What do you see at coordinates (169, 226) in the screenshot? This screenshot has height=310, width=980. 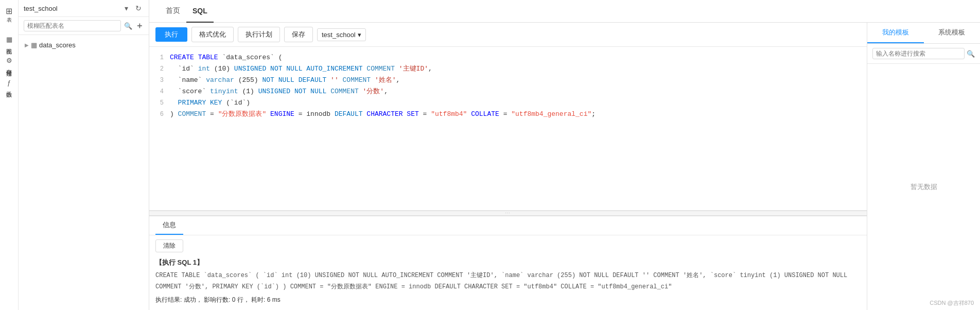 I see `info-tab: 信息` at bounding box center [169, 226].